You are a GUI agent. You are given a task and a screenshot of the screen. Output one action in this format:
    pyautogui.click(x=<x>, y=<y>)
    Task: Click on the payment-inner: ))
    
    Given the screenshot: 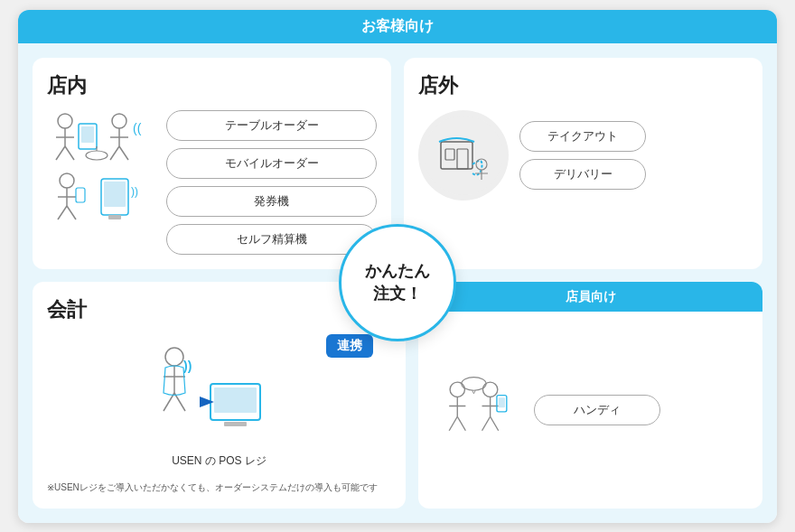 What is the action you would take?
    pyautogui.click(x=219, y=414)
    